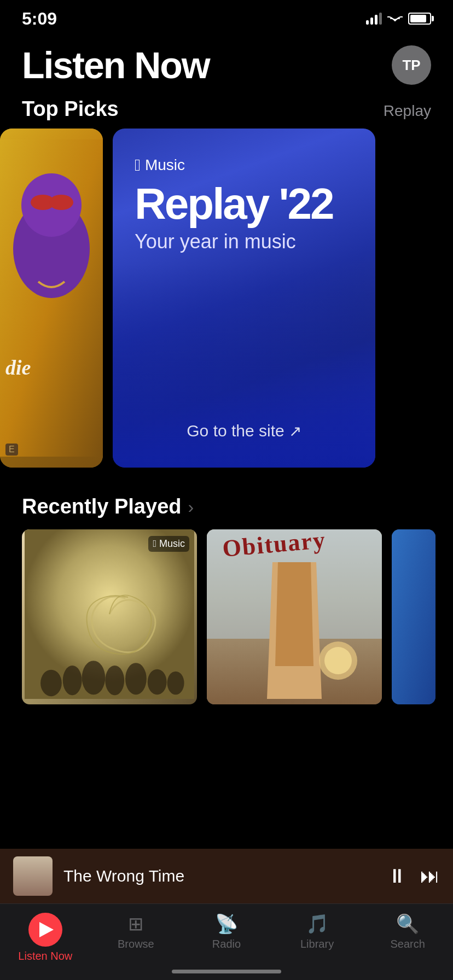 The height and width of the screenshot is (980, 453). Describe the element at coordinates (414, 876) in the screenshot. I see `mini-player-controls: ⏸ ⏭` at that location.